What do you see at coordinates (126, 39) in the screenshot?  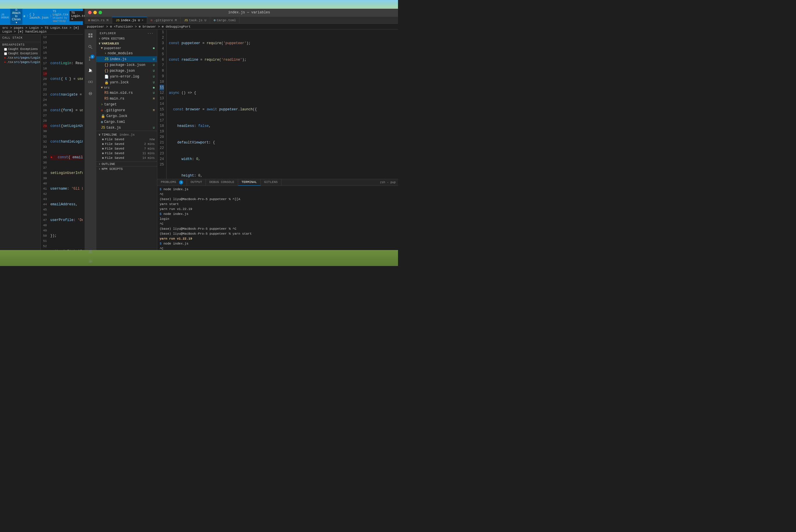 I see `open-editors-section: › OPEN EDITORS` at bounding box center [126, 39].